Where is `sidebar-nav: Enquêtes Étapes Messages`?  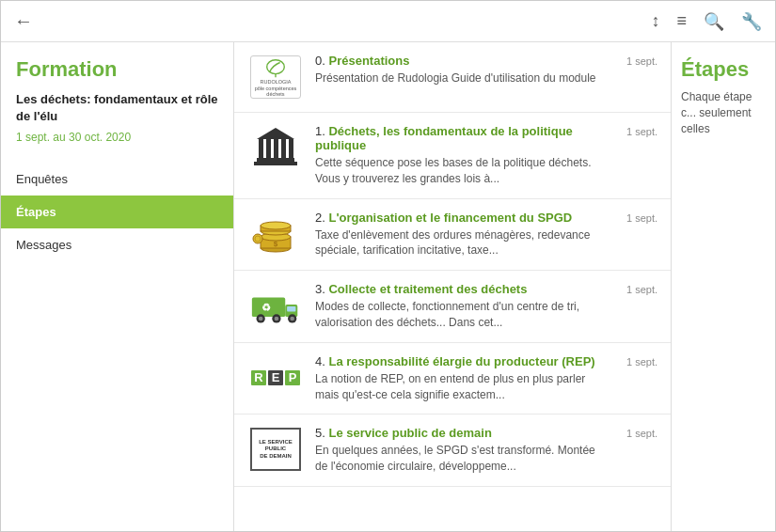 sidebar-nav: Enquêtes Étapes Messages is located at coordinates (117, 212).